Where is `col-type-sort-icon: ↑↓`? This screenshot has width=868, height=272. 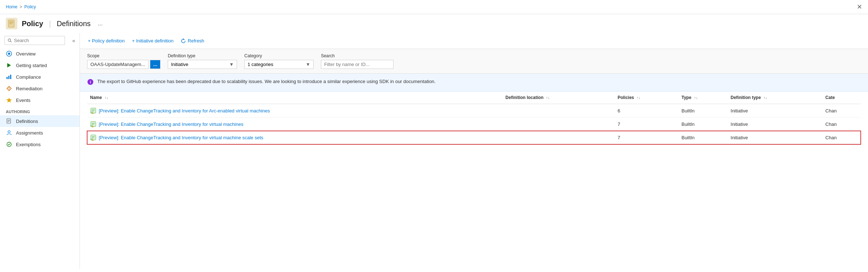 col-type-sort-icon: ↑↓ is located at coordinates (696, 98).